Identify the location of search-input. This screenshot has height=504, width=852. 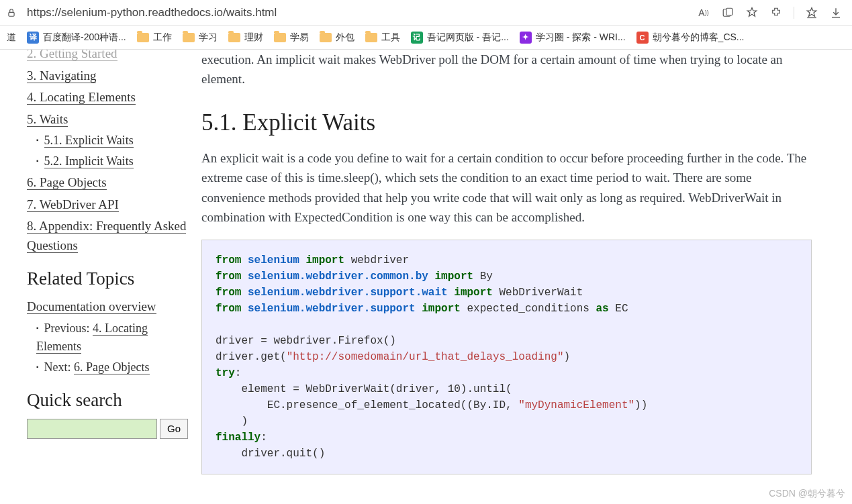
(92, 429).